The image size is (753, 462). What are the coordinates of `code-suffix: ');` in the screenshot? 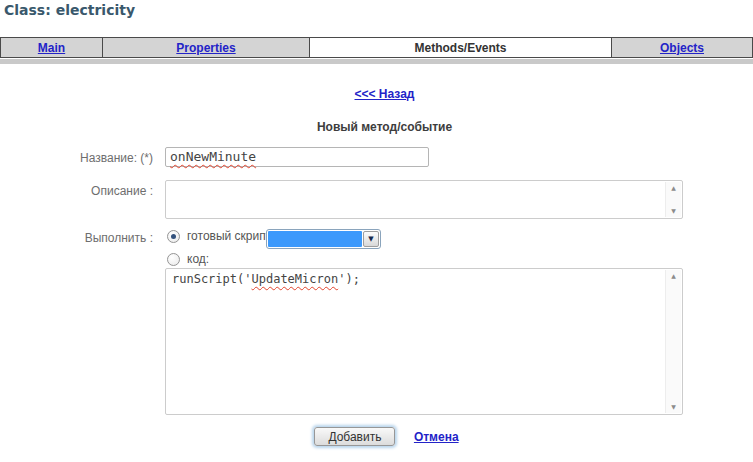 It's located at (349, 279).